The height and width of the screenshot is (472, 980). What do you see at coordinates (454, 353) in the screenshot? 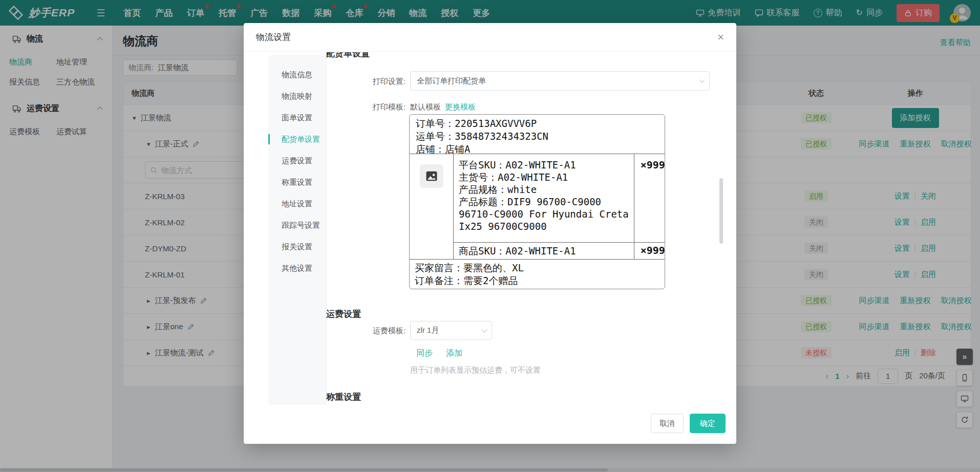
I see `add-link: 添加` at bounding box center [454, 353].